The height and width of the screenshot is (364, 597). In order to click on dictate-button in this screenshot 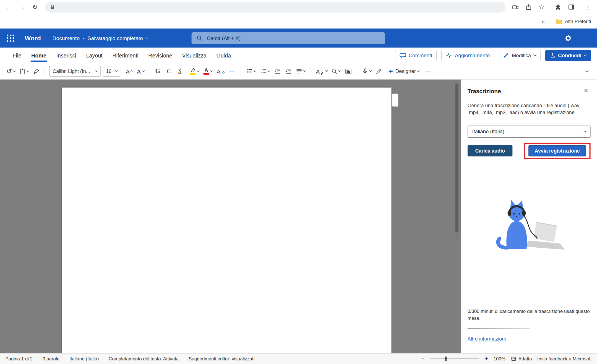, I will do `click(367, 71)`.